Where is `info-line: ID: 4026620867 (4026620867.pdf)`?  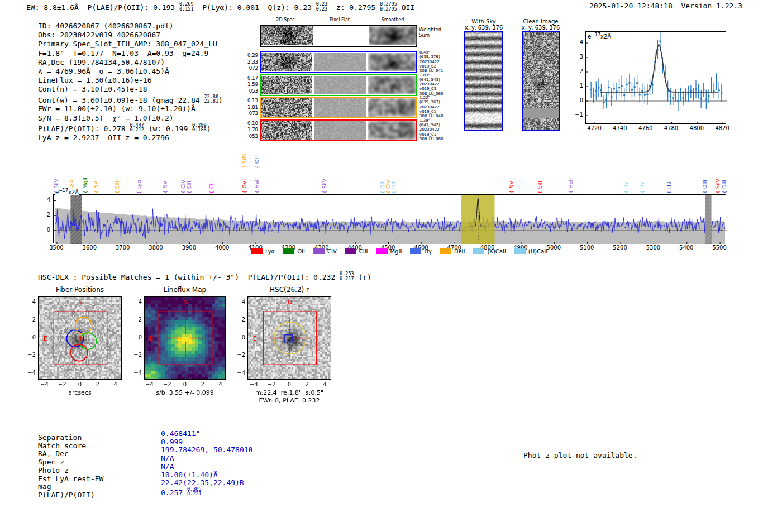 info-line: ID: 4026620867 (4026620867.pdf) is located at coordinates (131, 26).